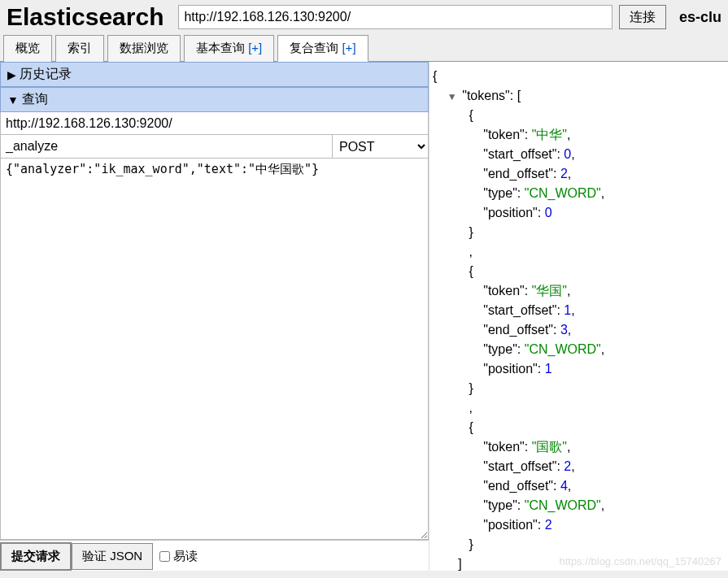 The width and height of the screenshot is (728, 578). What do you see at coordinates (185, 556) in the screenshot?
I see `readable-label: 易读` at bounding box center [185, 556].